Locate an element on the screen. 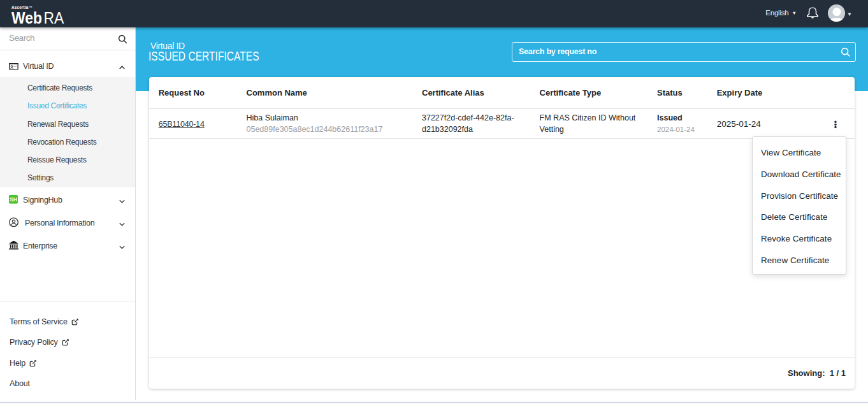 This screenshot has width=868, height=404. svg-text: SH is located at coordinates (13, 199).